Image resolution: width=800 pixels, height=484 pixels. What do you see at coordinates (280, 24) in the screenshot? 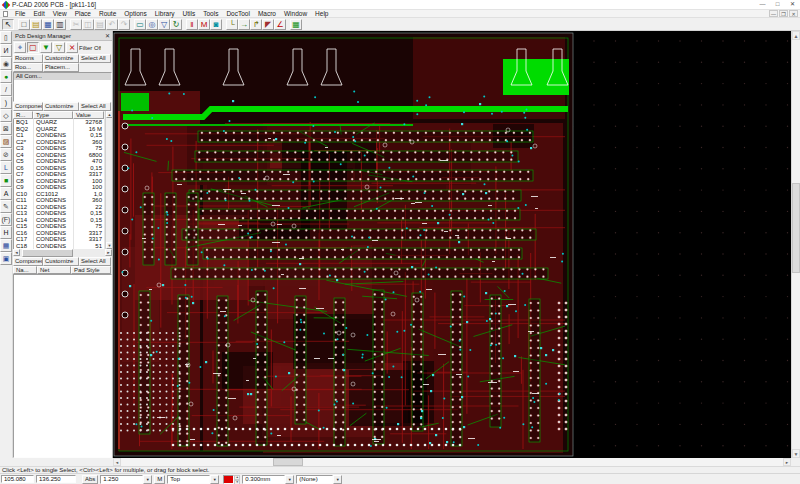
I see `route-ramp-button: ∠` at bounding box center [280, 24].